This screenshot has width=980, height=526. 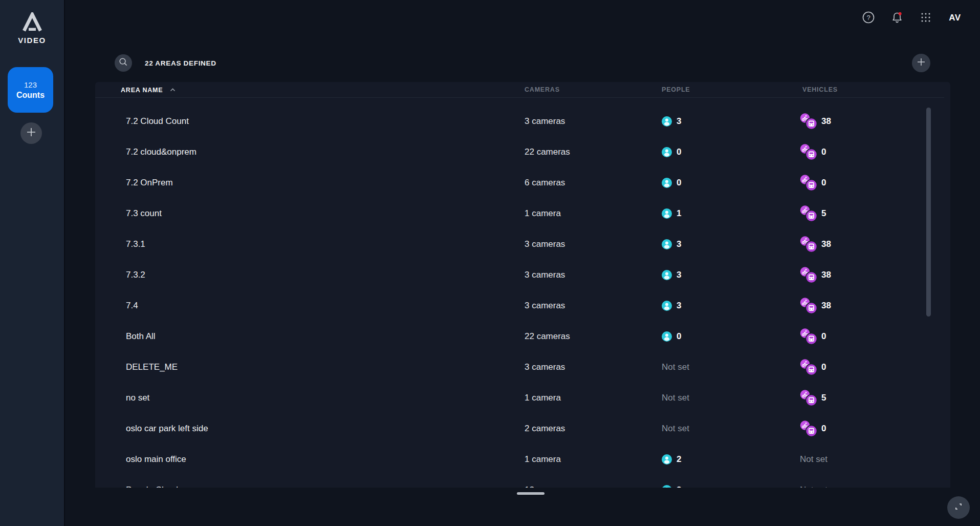 What do you see at coordinates (545, 429) in the screenshot?
I see `cameras-cell: 2 cameras` at bounding box center [545, 429].